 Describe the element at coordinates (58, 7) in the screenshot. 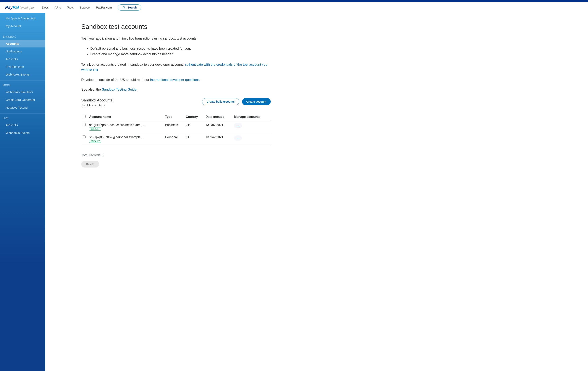

I see `nav-apis: APIs` at that location.